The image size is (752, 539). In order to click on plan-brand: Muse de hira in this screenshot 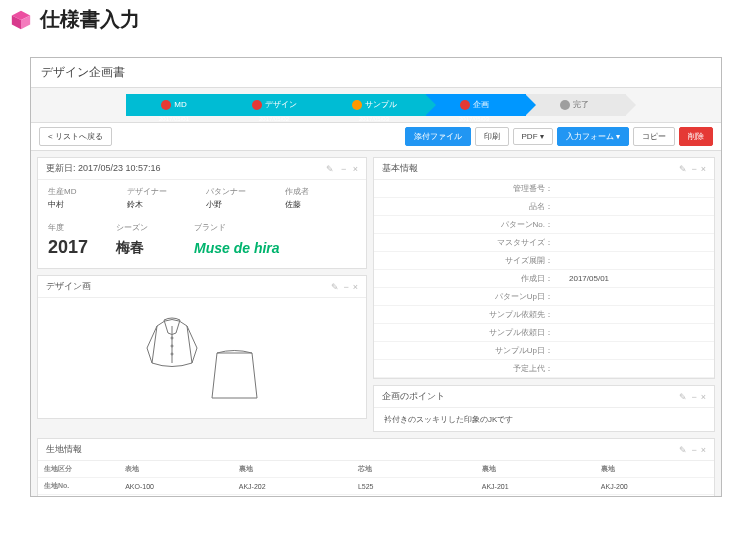, I will do `click(275, 248)`.